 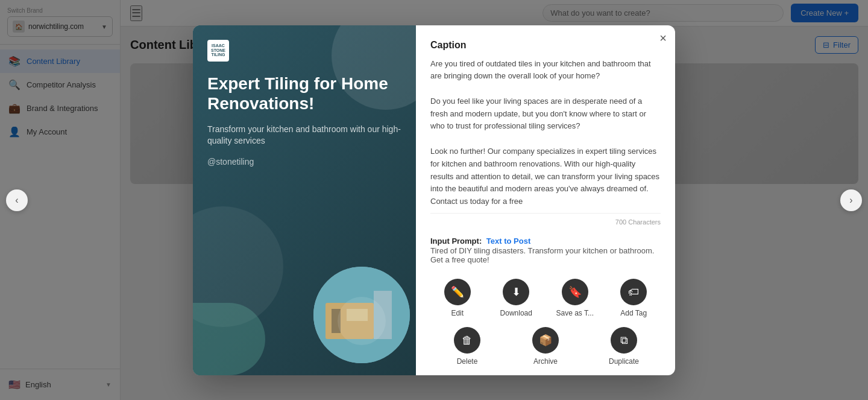 What do you see at coordinates (546, 361) in the screenshot?
I see `archive-label: Archive` at bounding box center [546, 361].